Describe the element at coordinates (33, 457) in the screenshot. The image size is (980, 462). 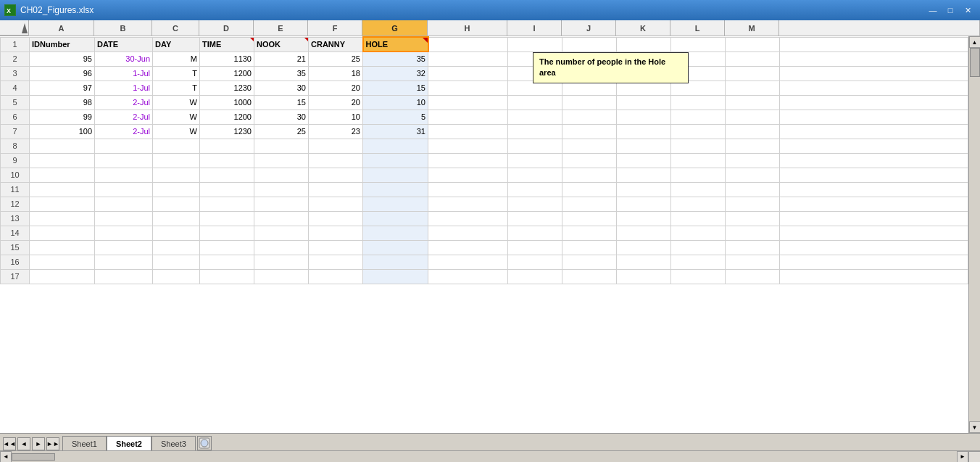
I see `scroll-thumb-h` at that location.